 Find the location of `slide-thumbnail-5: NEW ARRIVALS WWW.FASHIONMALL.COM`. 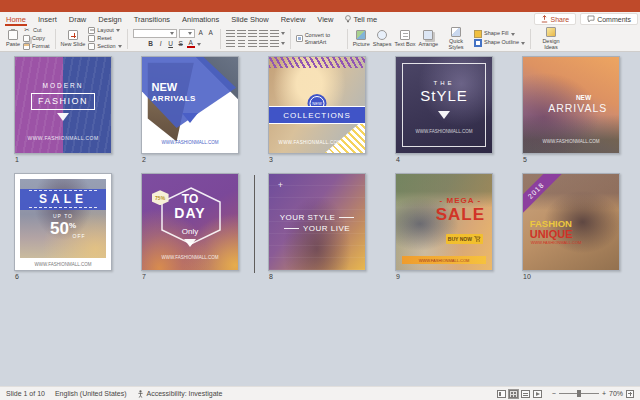

slide-thumbnail-5: NEW ARRIVALS WWW.FASHIONMALL.COM is located at coordinates (571, 105).